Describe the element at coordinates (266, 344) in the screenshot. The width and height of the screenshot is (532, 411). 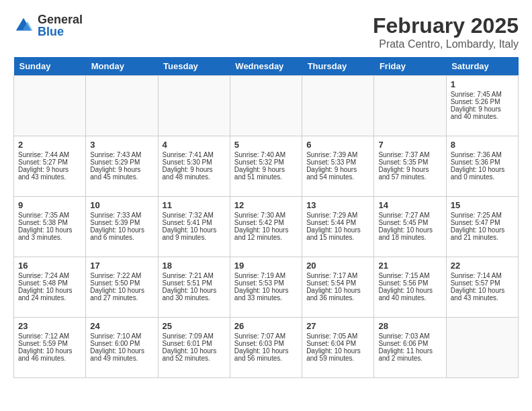
I see `cell-info: Sunset: 6:03 PM` at that location.